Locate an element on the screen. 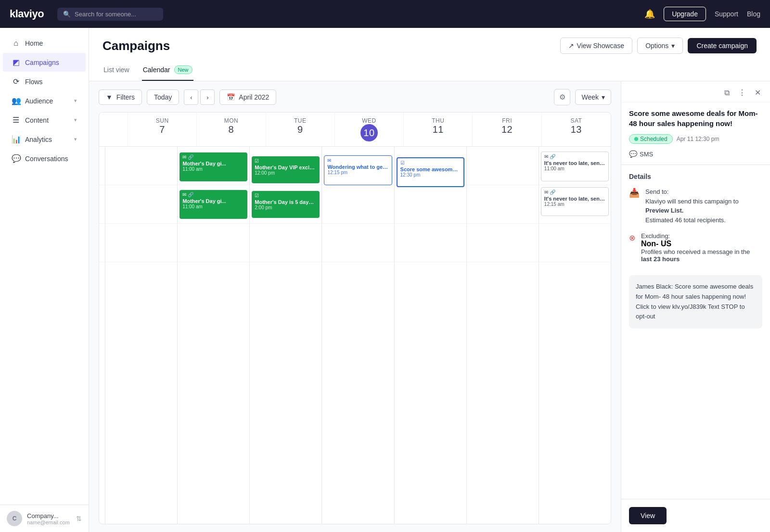 The image size is (770, 532). header-actions: ↗ View Showcase Options ▾ Create campaig… is located at coordinates (658, 46).